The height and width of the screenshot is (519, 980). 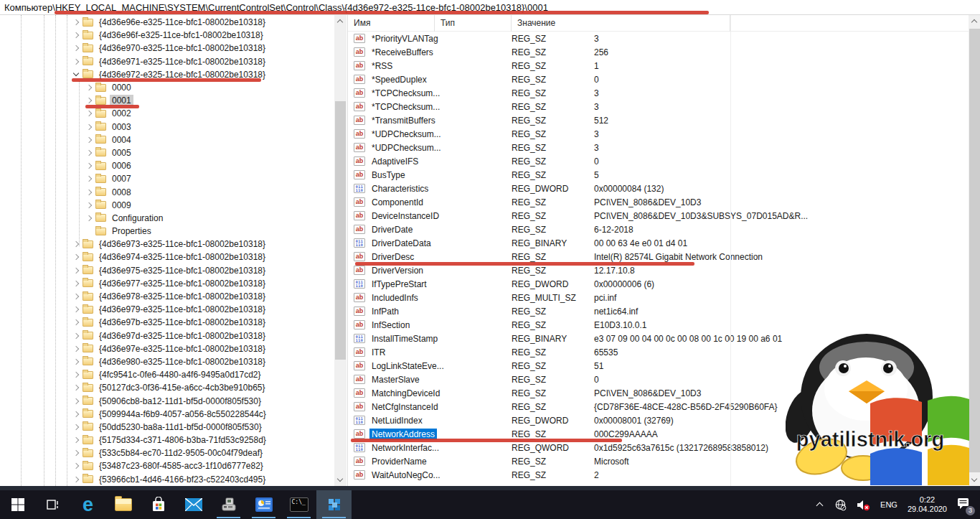 What do you see at coordinates (123, 505) in the screenshot?
I see `file-explorer-button` at bounding box center [123, 505].